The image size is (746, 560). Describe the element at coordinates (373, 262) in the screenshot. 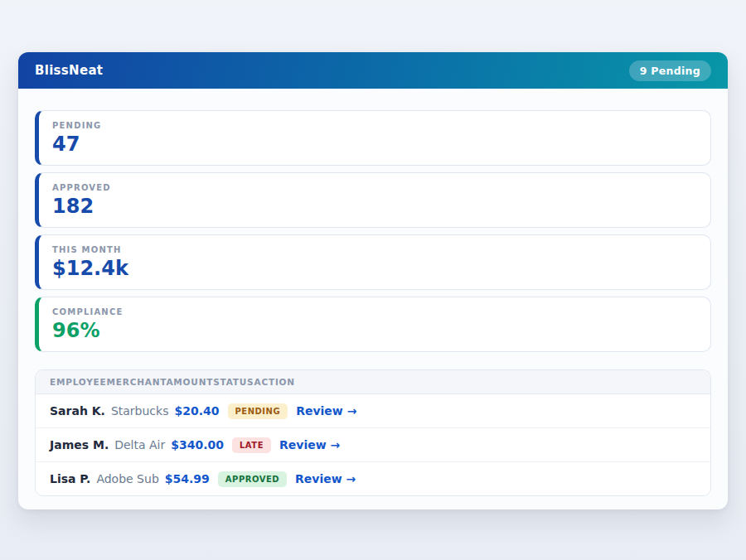

I see `stat-card-this-month: THIS MONTH $12.4k` at that location.